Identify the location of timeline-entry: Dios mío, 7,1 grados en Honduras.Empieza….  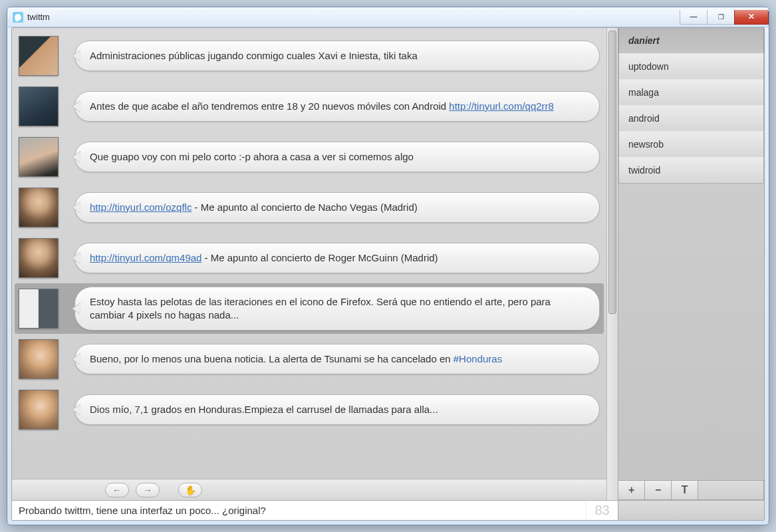
(309, 410).